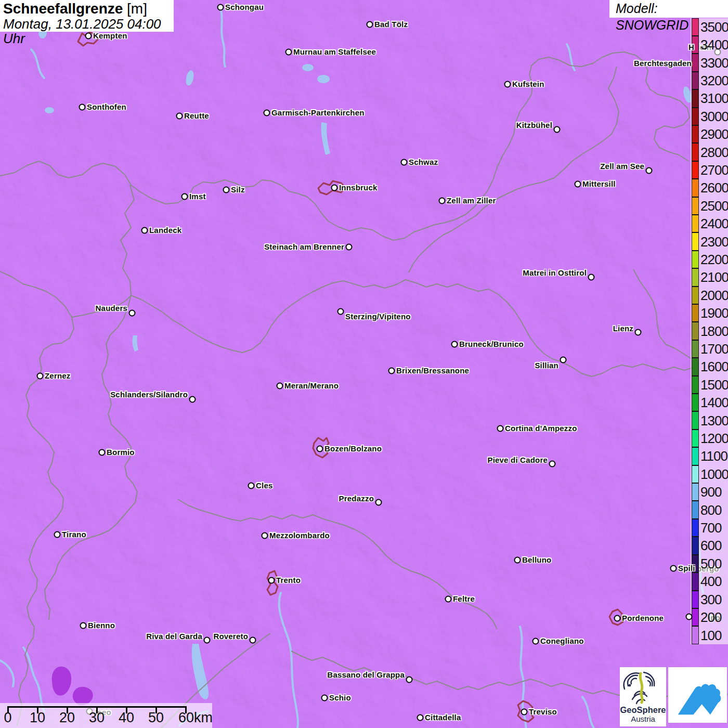  I want to click on colorbar-value: 1800, so click(714, 332).